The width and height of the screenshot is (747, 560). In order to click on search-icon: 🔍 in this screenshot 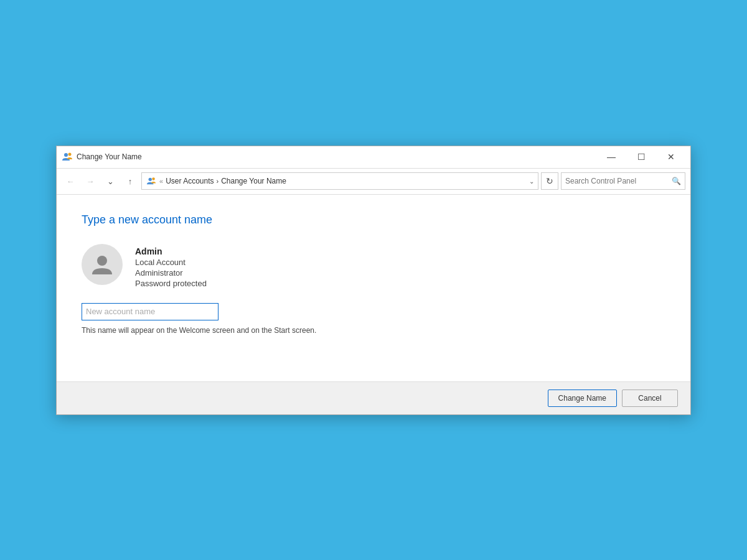, I will do `click(676, 181)`.